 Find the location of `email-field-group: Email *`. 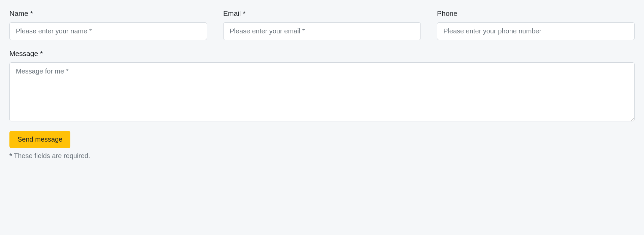

email-field-group: Email * is located at coordinates (322, 25).